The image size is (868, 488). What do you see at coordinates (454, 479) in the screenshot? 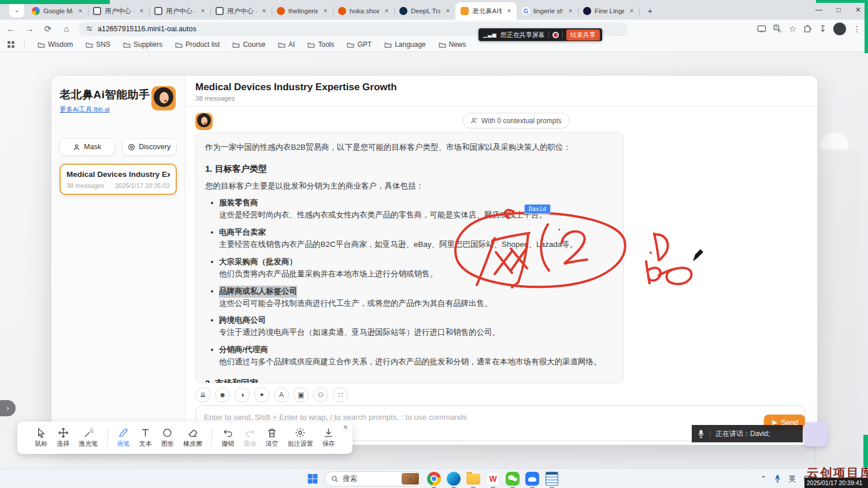
I see `edge-icon` at bounding box center [454, 479].